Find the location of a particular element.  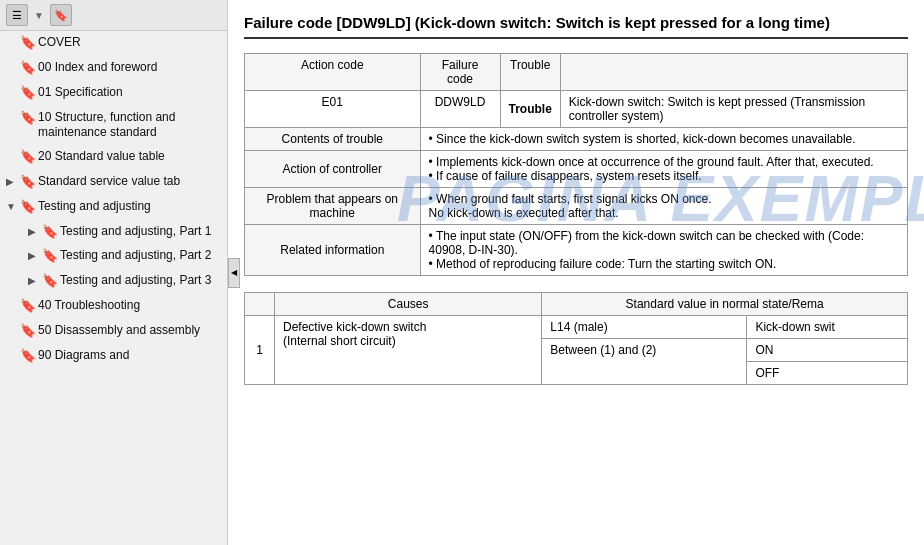

sidebar-item-01-spec: 🔖01 Specification is located at coordinates (114, 94).